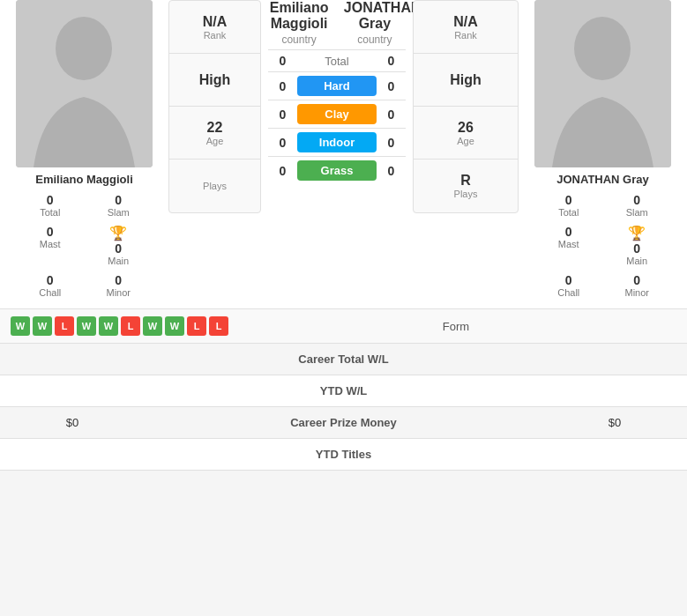  What do you see at coordinates (637, 212) in the screenshot?
I see `right-slam-label: Slam` at bounding box center [637, 212].